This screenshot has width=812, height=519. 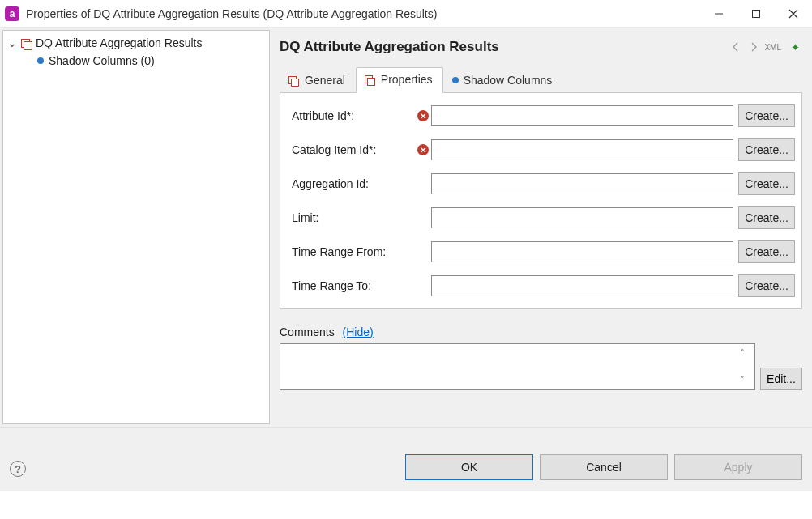 I want to click on apply-button: Apply, so click(x=738, y=467).